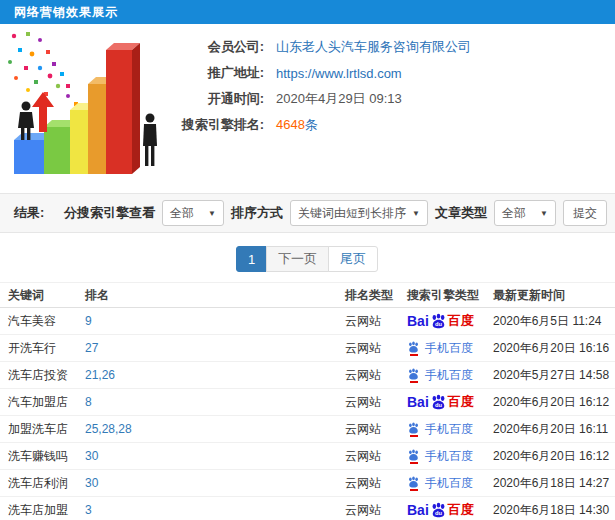  What do you see at coordinates (89, 106) in the screenshot?
I see `marketing-chart-illustration` at bounding box center [89, 106].